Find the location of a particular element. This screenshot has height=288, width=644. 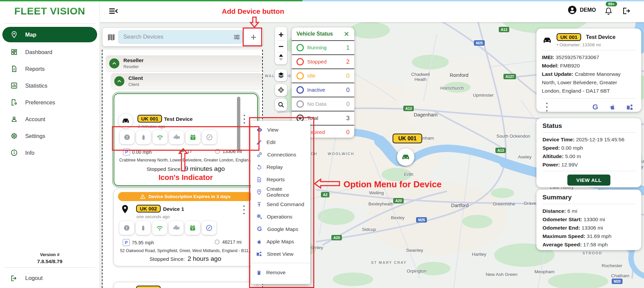

sidebar-item-reports: Reports is located at coordinates (50, 69).